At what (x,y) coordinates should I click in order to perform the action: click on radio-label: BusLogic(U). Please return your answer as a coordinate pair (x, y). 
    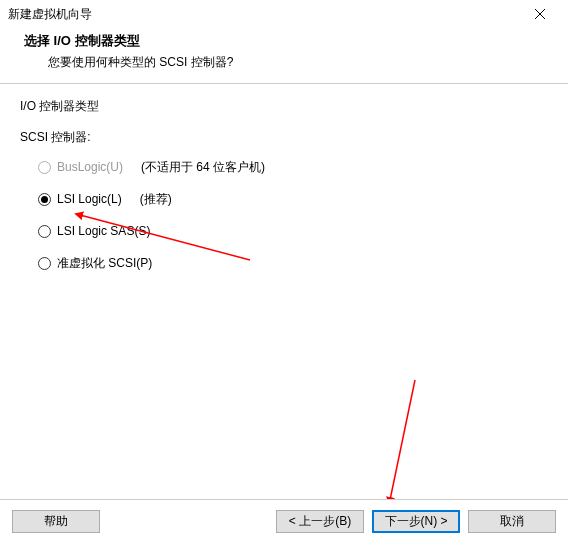
    Looking at the image, I should click on (90, 167).